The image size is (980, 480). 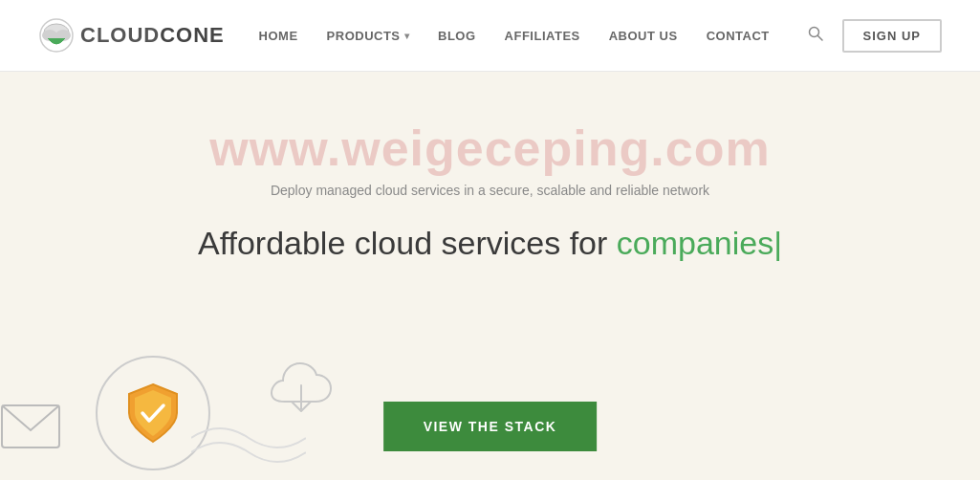 I want to click on email-icon-wrap, so click(x=31, y=427).